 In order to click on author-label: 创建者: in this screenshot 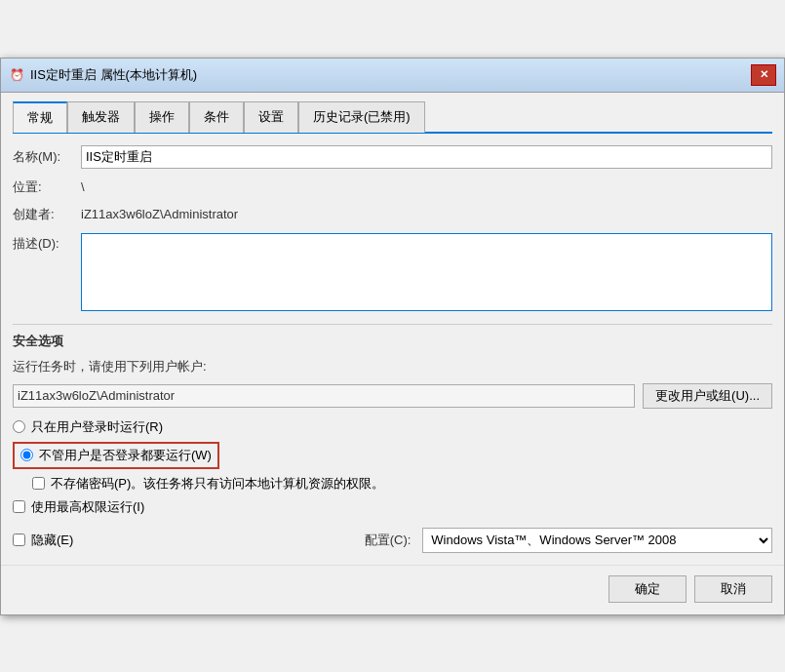, I will do `click(47, 215)`.